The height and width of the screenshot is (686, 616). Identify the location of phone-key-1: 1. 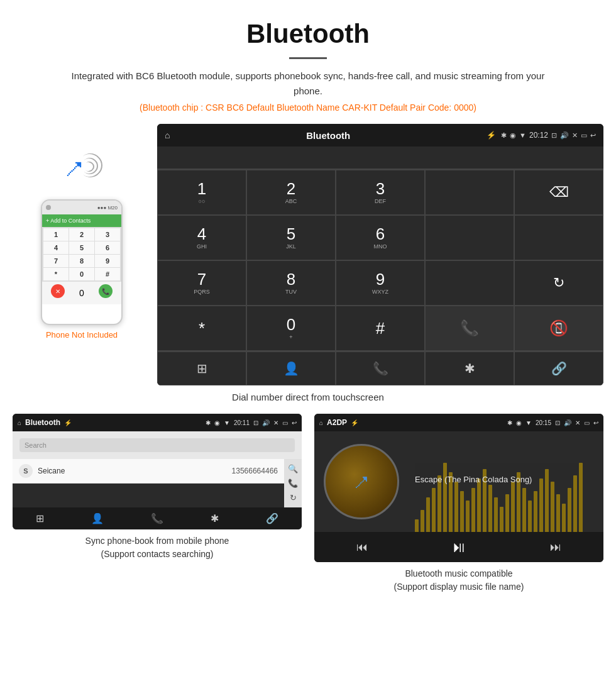
(56, 235).